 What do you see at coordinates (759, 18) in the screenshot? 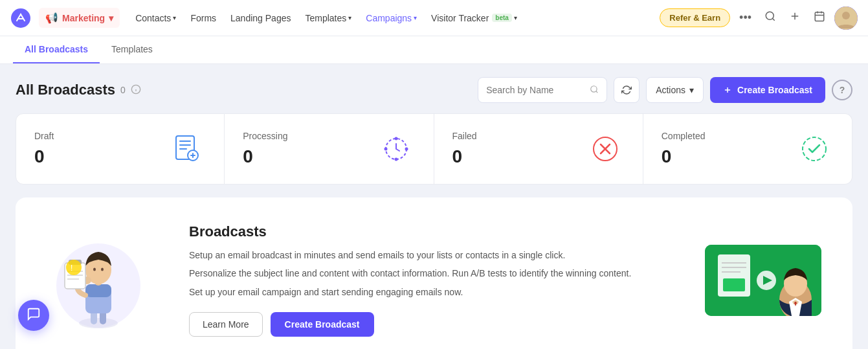
I see `topnav-right: Refer & Earn •••` at bounding box center [759, 18].